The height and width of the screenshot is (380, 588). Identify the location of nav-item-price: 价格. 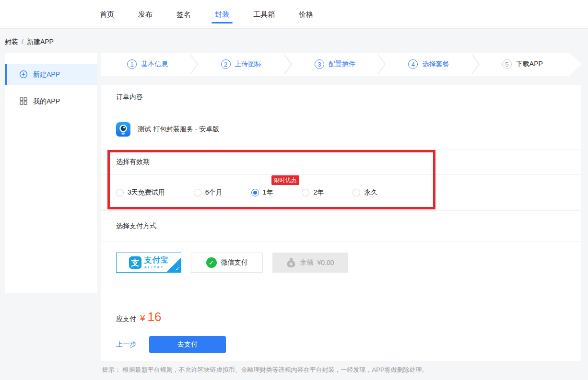
(306, 14).